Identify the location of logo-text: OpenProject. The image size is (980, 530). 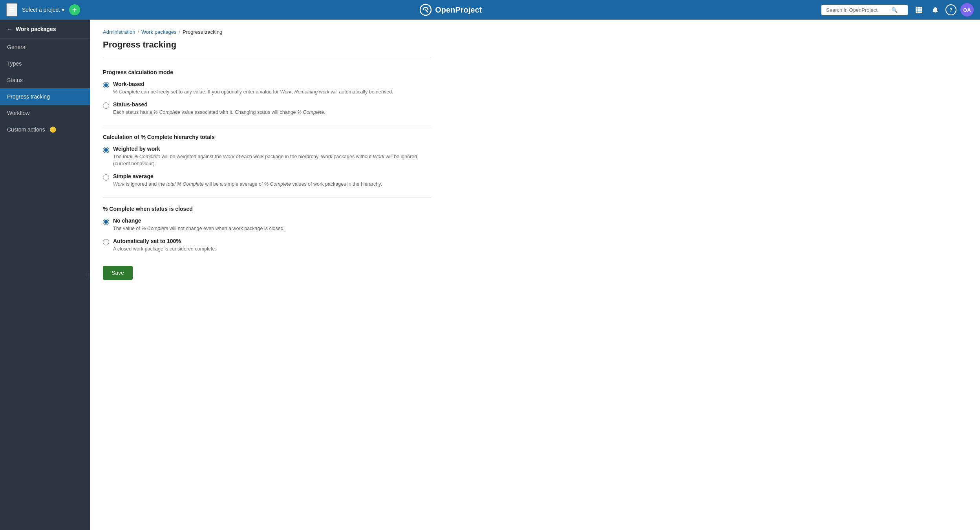
(459, 10).